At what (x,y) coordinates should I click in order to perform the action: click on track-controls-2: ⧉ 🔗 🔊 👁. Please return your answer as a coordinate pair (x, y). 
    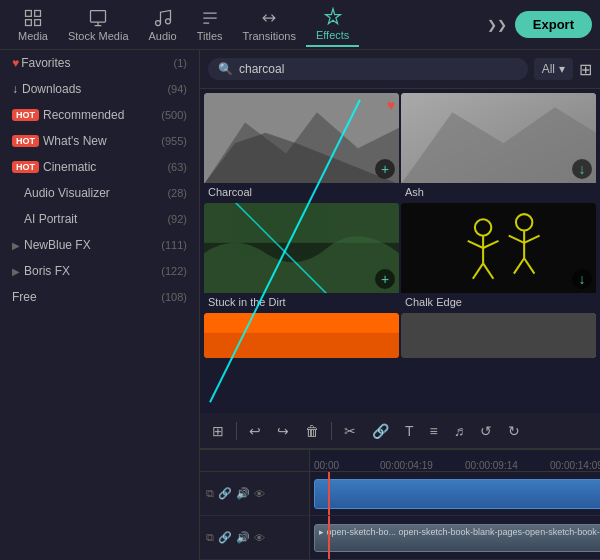
    Looking at the image, I should click on (255, 538).